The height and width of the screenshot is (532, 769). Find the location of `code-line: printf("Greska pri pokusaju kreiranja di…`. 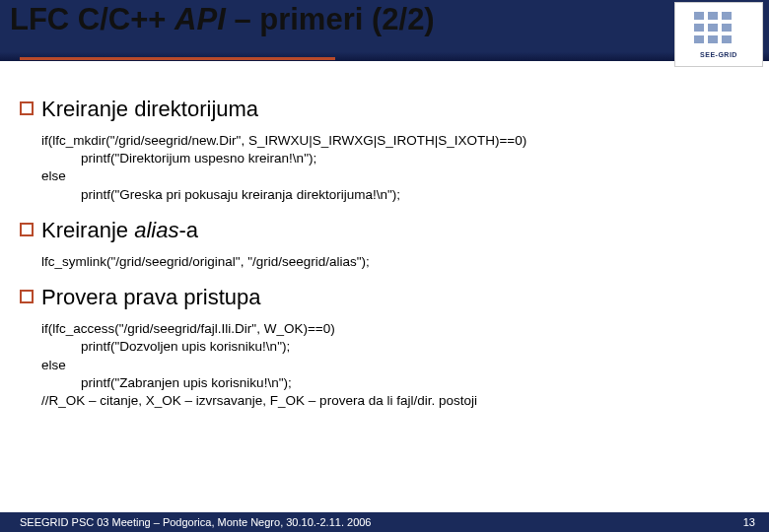

code-line: printf("Greska pri pokusaju kreiranja di… is located at coordinates (400, 195).